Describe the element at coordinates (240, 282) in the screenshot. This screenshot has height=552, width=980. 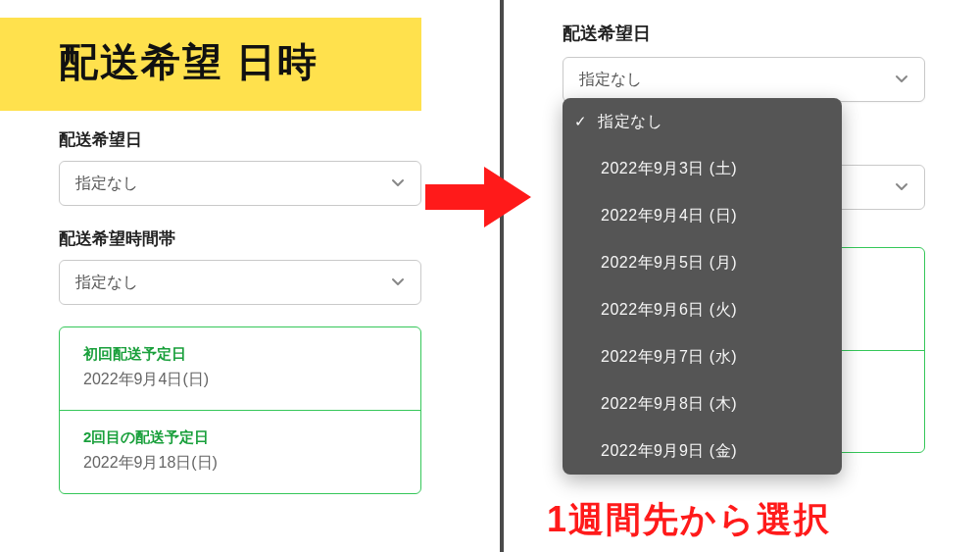
I see `delivery-time-select: 指定なし` at that location.